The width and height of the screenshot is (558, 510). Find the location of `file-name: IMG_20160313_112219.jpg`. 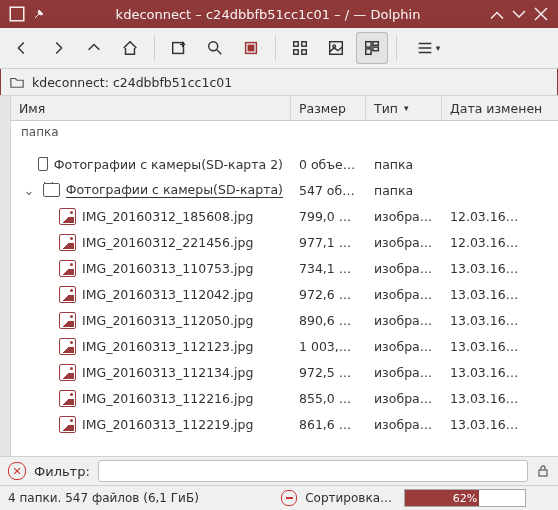

file-name: IMG_20160313_112219.jpg is located at coordinates (168, 424).